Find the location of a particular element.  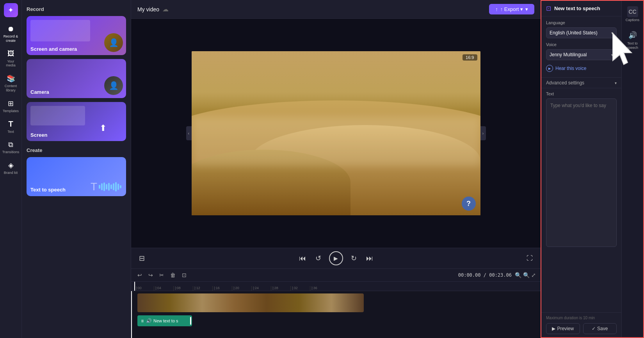

hear-voice-btn: ▶ Hear this voice is located at coordinates (582, 68).